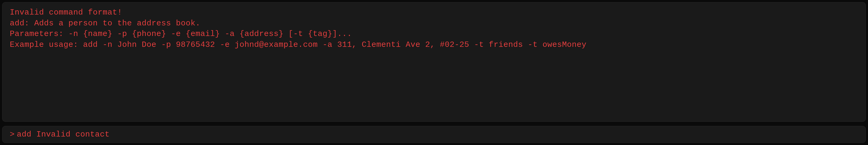 The image size is (868, 145). Describe the element at coordinates (434, 135) in the screenshot. I see `command-input-panel: >` at that location.